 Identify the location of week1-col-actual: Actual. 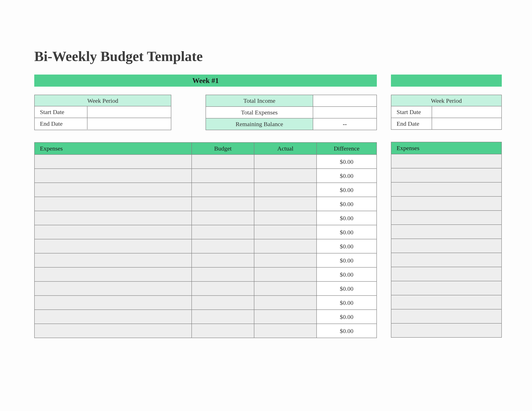
(285, 149).